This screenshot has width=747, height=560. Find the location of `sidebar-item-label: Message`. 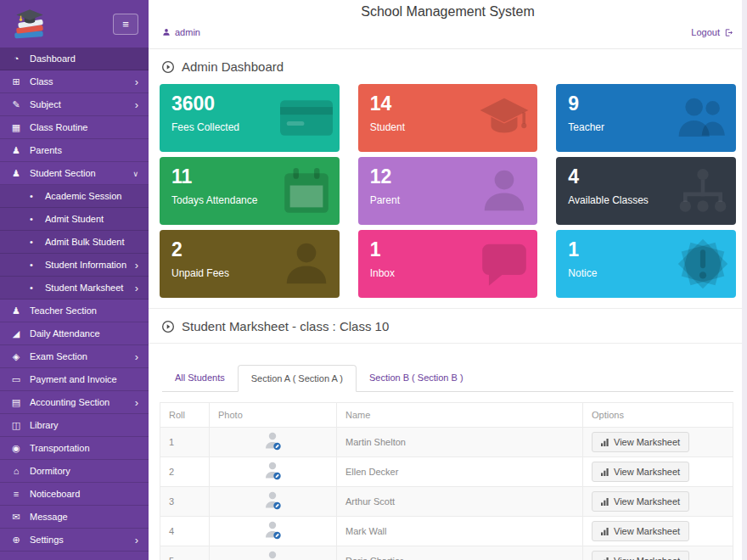

sidebar-item-label: Message is located at coordinates (49, 517).